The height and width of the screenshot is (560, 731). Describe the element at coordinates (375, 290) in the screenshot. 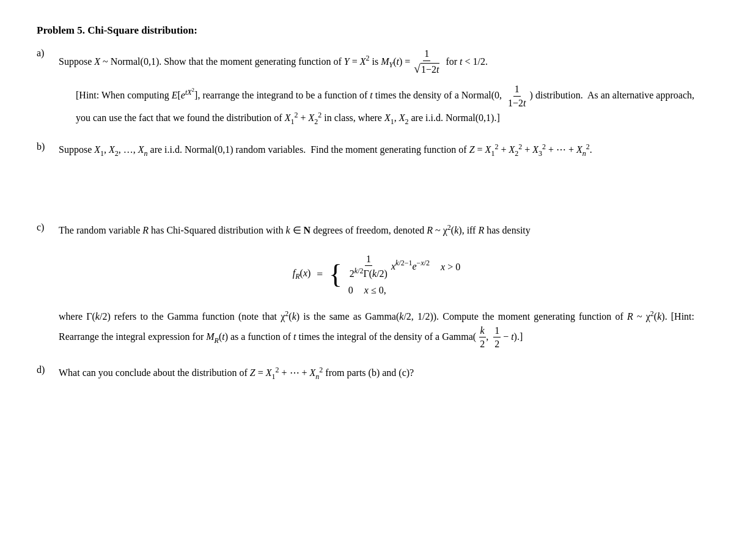

I see `case2-condition: x ≤ 0,` at that location.